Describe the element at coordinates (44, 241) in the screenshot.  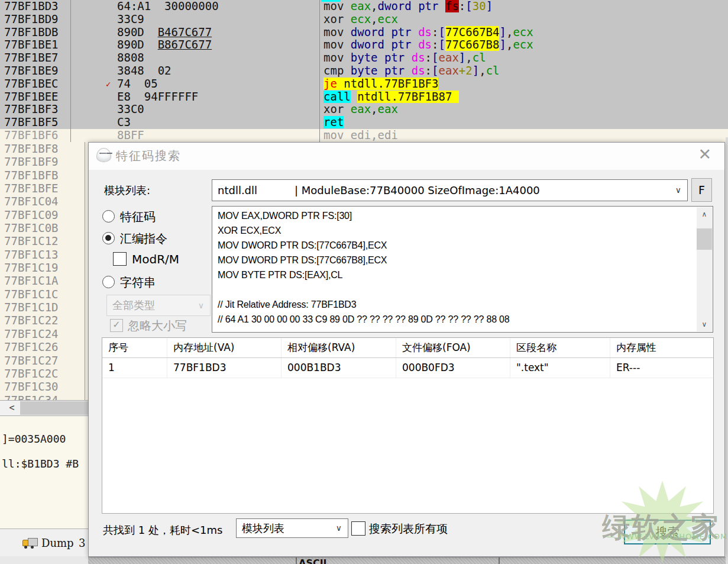
I see `address-item: 77BF1C12` at that location.